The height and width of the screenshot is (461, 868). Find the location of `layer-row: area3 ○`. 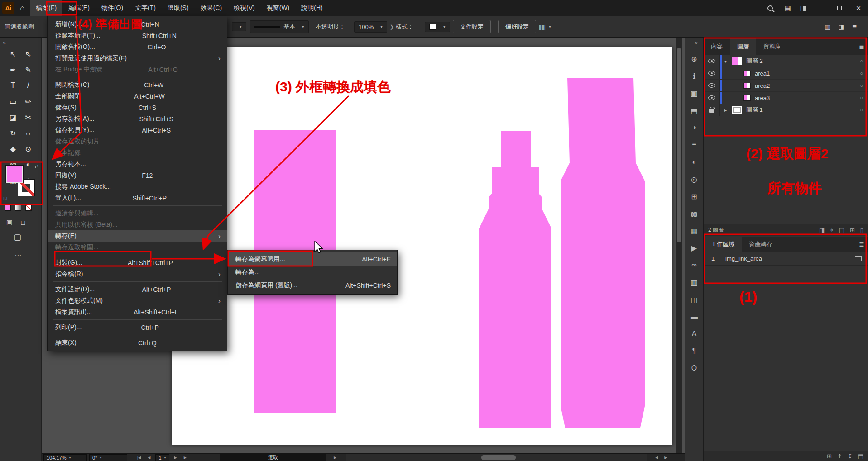

layer-row: area3 ○ is located at coordinates (786, 98).